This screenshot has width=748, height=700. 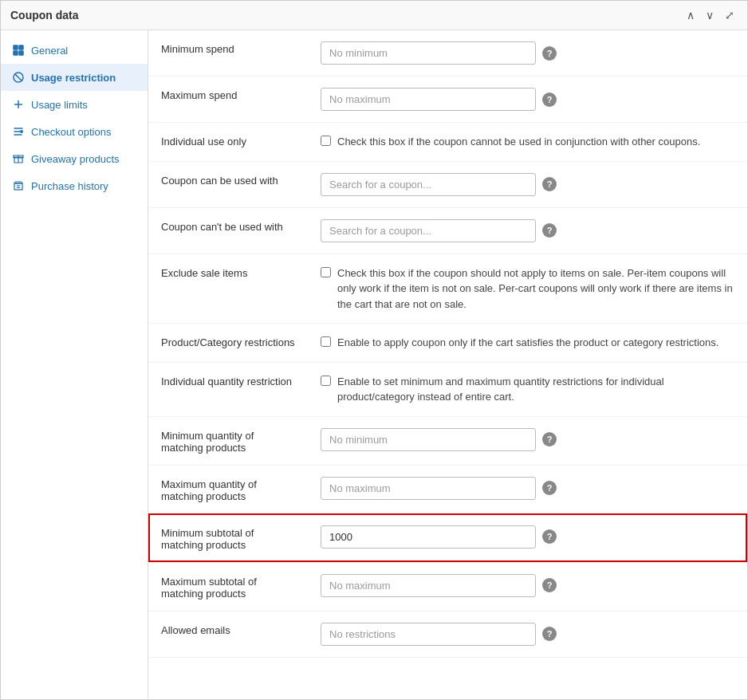 What do you see at coordinates (528, 537) in the screenshot?
I see `minimum-subtotal-matching-products-field-cell: ?` at bounding box center [528, 537].